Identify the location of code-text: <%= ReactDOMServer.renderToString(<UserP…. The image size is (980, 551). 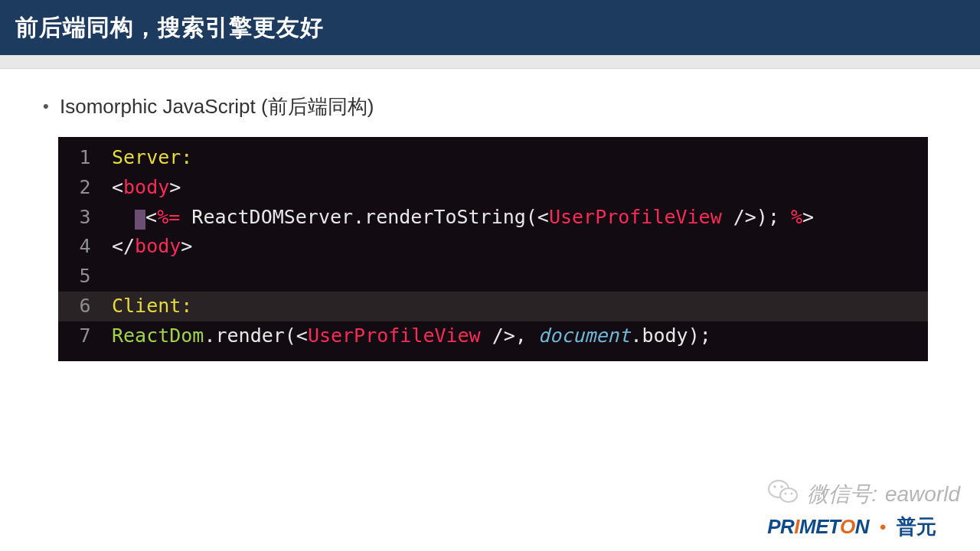
(462, 217).